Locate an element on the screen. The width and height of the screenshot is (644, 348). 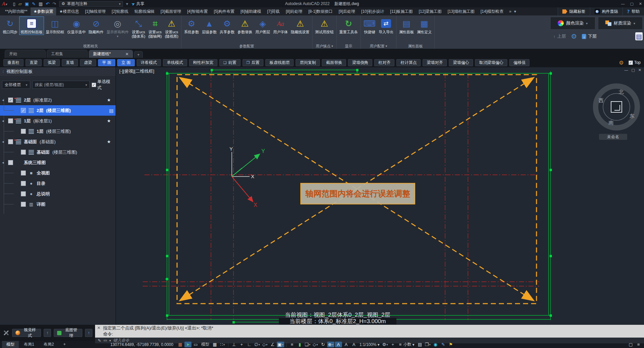
checkbox: ✓ is located at coordinates (24, 110).